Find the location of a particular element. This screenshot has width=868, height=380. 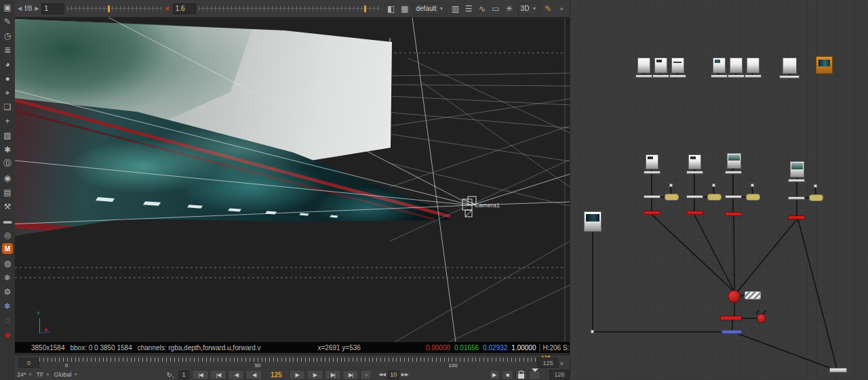

roi-icon: ▭ is located at coordinates (496, 9).